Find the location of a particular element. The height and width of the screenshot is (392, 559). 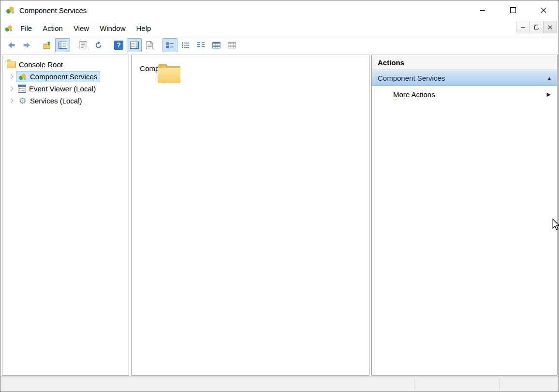

event-viewer-icon is located at coordinates (22, 89).